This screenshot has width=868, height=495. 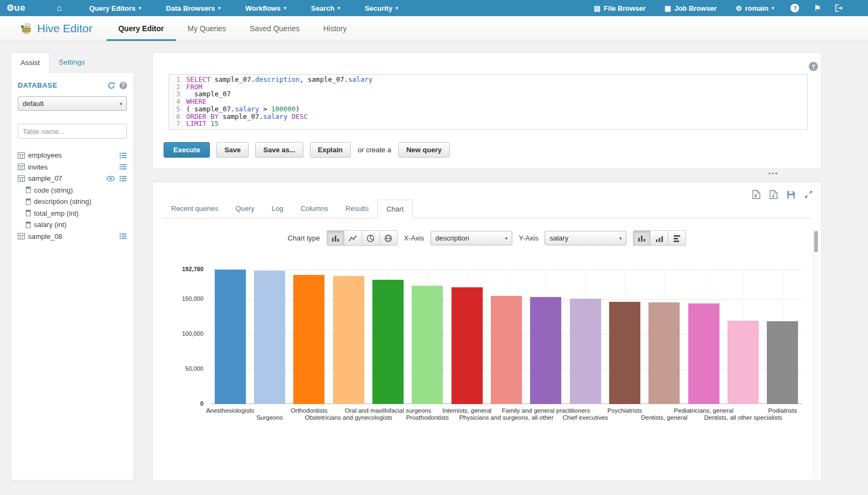 What do you see at coordinates (278, 209) in the screenshot?
I see `tab-log: Log` at bounding box center [278, 209].